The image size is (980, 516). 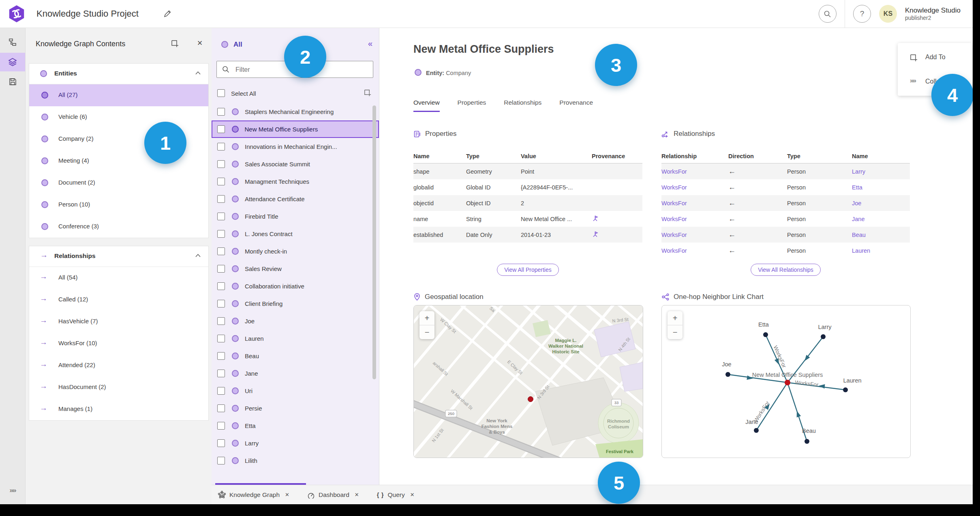 I want to click on knowledge-graph-contents-icon, so click(x=13, y=62).